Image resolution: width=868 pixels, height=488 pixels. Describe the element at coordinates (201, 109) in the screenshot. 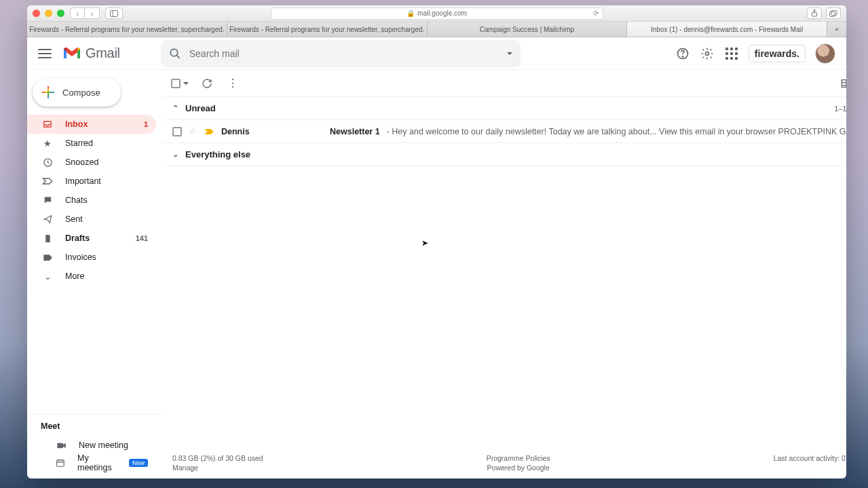

I see `section-label: Unread` at that location.